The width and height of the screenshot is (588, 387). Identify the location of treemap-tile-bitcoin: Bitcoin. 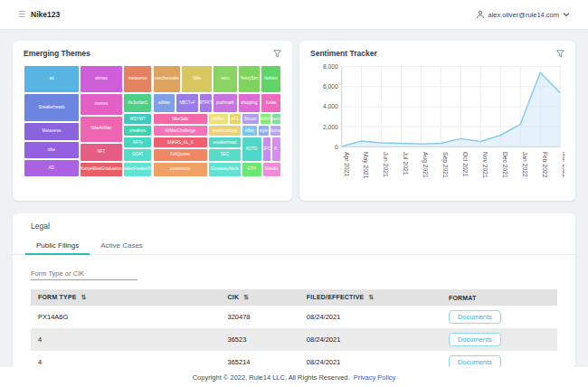
(251, 119).